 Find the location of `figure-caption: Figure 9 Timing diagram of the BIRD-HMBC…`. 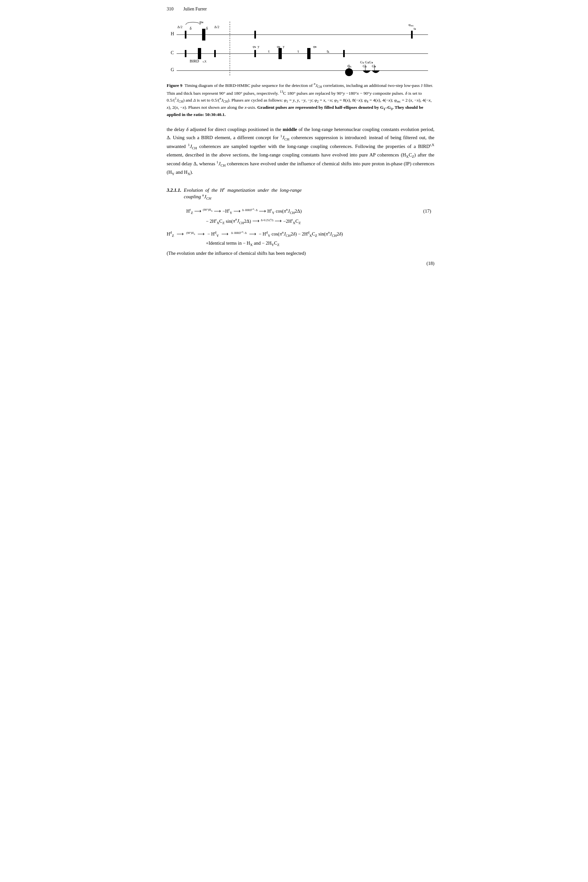

figure-caption: Figure 9 Timing diagram of the BIRD-HMBC… is located at coordinates (301, 100).